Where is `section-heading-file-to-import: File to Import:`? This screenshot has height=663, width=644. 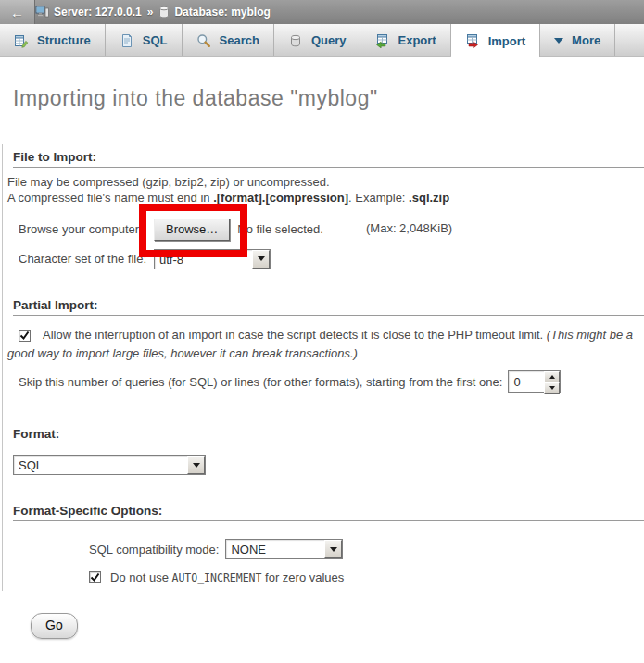 section-heading-file-to-import: File to Import: is located at coordinates (328, 159).